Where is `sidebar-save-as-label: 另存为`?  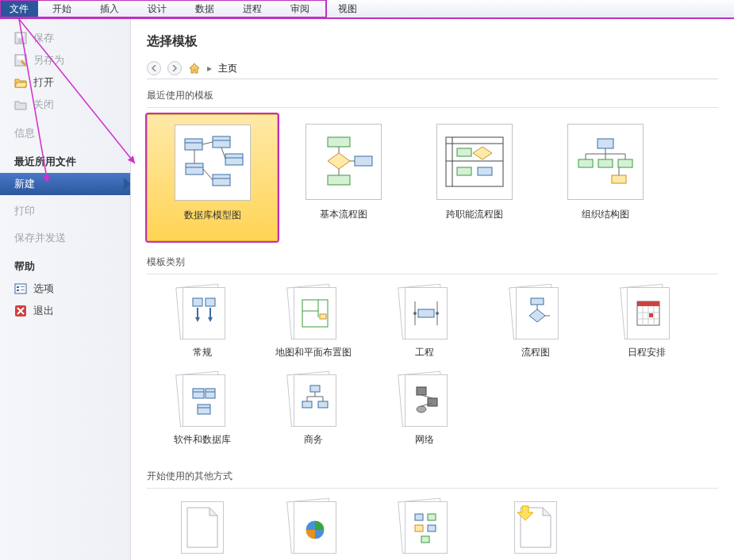 sidebar-save-as-label: 另存为 is located at coordinates (49, 60).